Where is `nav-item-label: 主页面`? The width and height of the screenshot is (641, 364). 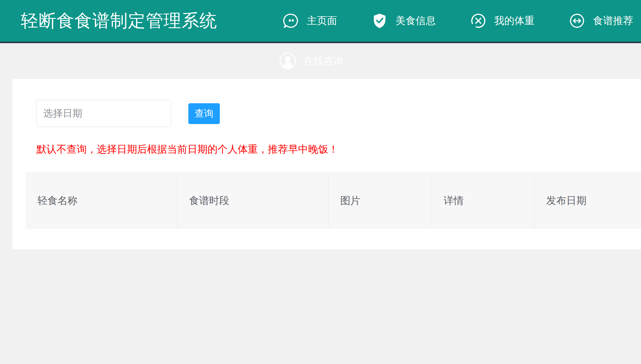
nav-item-label: 主页面 is located at coordinates (322, 21).